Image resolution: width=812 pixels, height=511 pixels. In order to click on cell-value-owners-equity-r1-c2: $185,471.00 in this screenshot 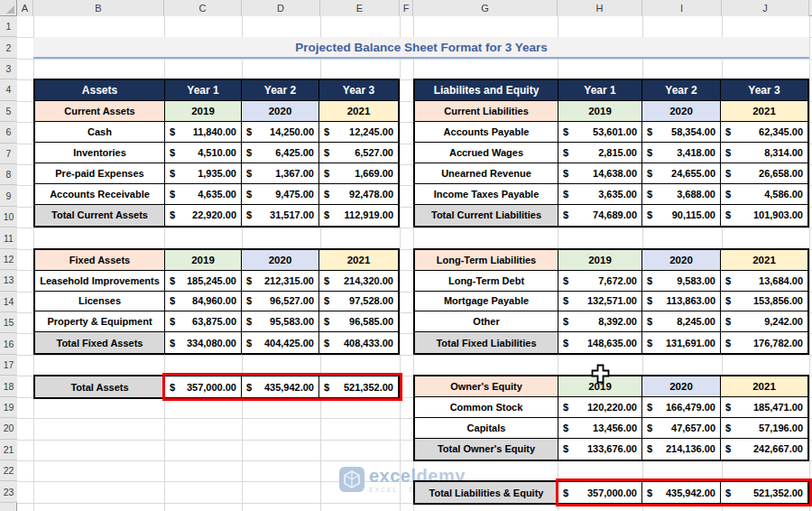, I will do `click(764, 408)`.